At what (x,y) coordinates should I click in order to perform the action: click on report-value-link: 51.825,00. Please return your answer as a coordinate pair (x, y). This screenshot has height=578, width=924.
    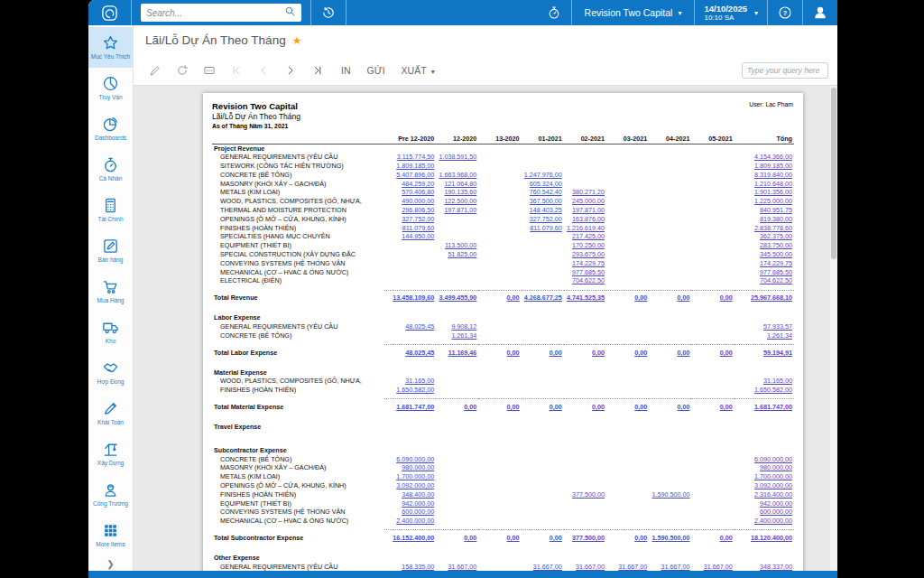
    Looking at the image, I should click on (462, 255).